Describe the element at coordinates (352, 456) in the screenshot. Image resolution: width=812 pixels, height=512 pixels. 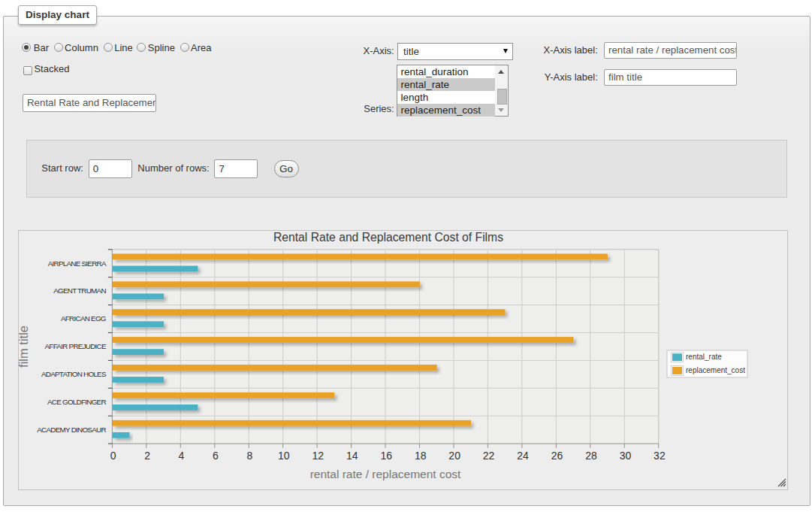
I see `svg-text: 14` at that location.